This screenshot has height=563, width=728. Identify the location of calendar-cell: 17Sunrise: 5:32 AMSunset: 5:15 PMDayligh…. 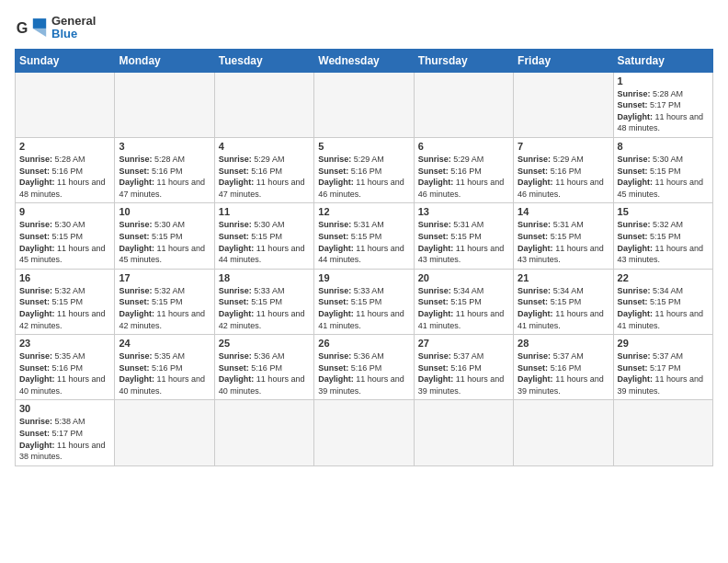
(165, 302).